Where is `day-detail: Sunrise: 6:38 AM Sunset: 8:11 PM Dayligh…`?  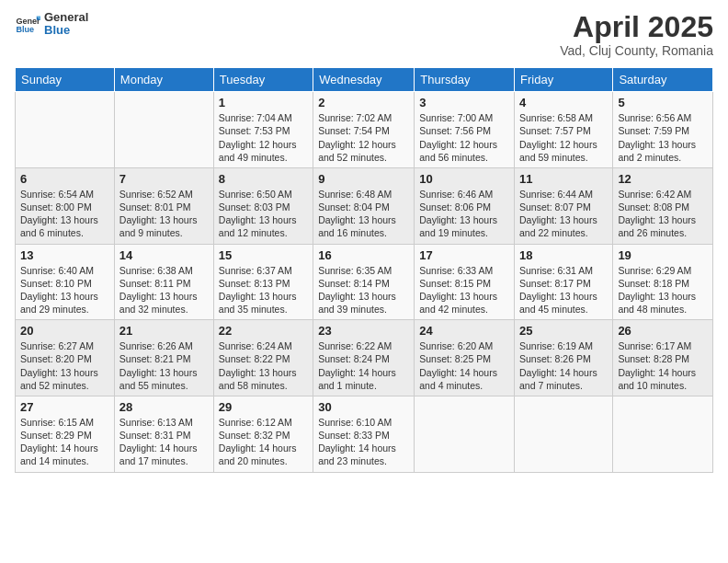
day-detail: Sunrise: 6:38 AM Sunset: 8:11 PM Dayligh… is located at coordinates (164, 291).